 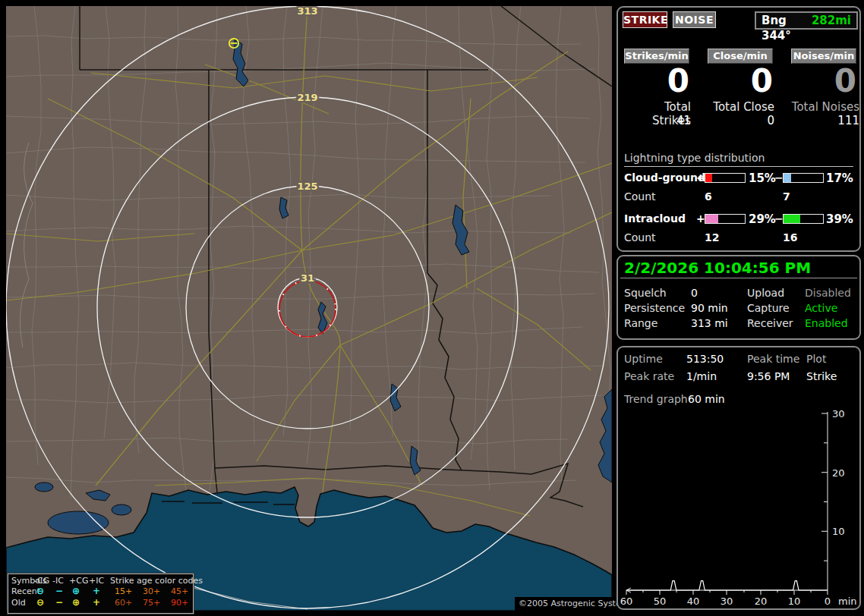 I want to click on svg-text: 50, so click(x=661, y=601).